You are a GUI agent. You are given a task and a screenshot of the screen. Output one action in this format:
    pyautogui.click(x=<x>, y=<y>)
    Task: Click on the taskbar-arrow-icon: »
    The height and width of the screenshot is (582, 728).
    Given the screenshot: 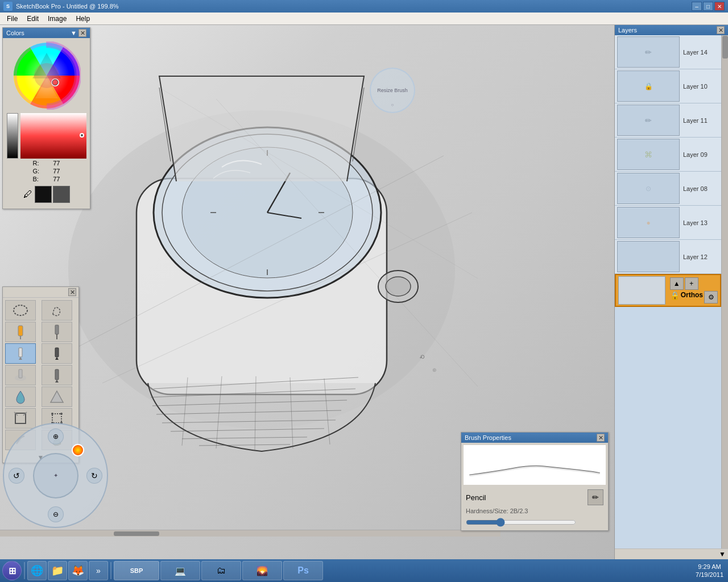 What is the action you would take?
    pyautogui.click(x=98, y=571)
    